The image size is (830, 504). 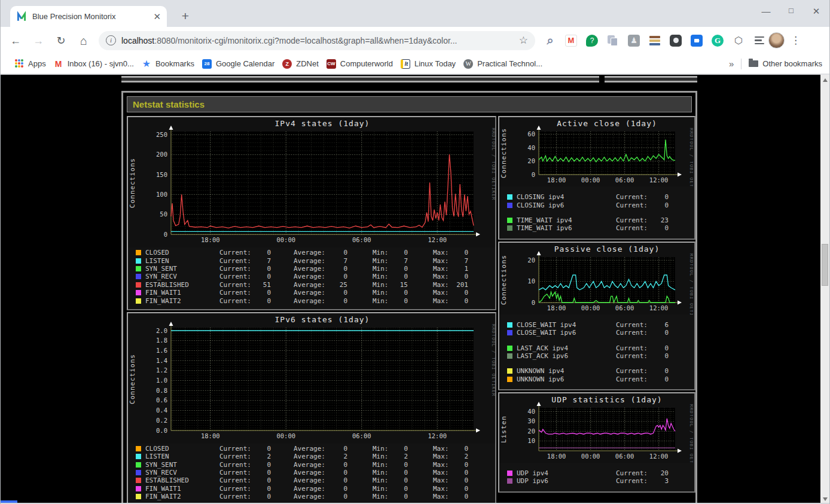 What do you see at coordinates (634, 41) in the screenshot?
I see `extension-profile-box-icon: ♟` at bounding box center [634, 41].